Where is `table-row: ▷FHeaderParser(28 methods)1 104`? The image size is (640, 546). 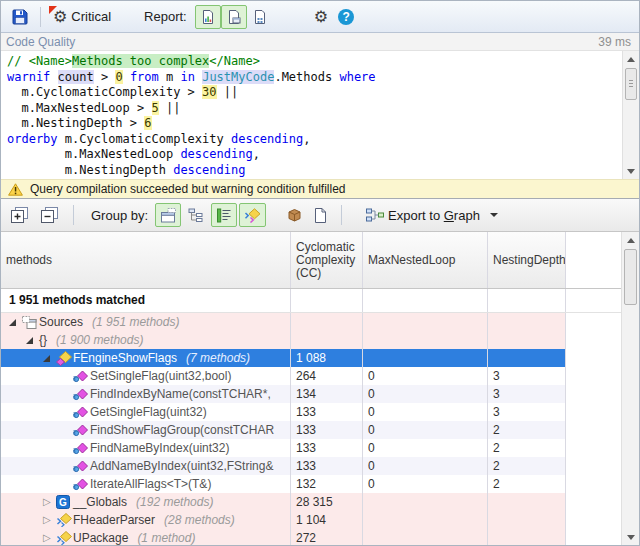
table-row: ▷FHeaderParser(28 methods)1 104 is located at coordinates (320, 520).